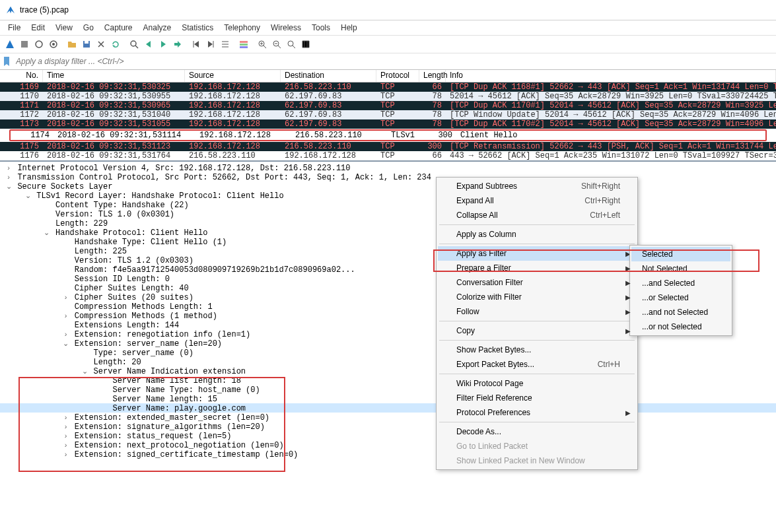 The image size is (776, 532). What do you see at coordinates (537, 268) in the screenshot?
I see `ctx-prepare-filter: Prepare a Filter▶` at bounding box center [537, 268].